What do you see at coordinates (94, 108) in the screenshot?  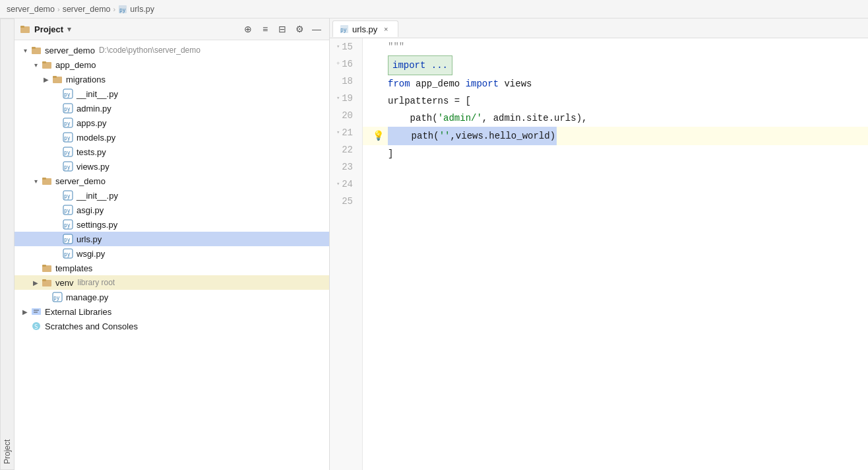 I see `tree-label: admin.py` at bounding box center [94, 108].